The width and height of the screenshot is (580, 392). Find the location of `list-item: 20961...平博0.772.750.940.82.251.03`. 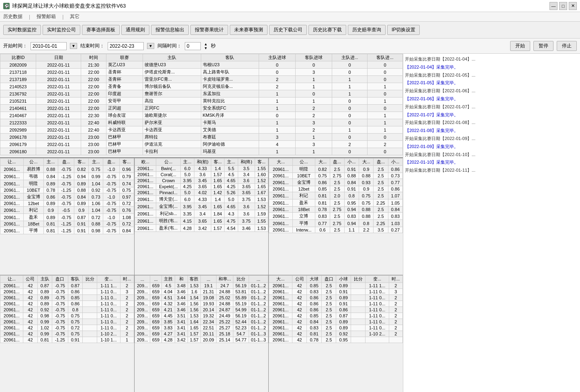

list-item: 20961...平博0.772.750.940.82.251.03 is located at coordinates (336, 223).